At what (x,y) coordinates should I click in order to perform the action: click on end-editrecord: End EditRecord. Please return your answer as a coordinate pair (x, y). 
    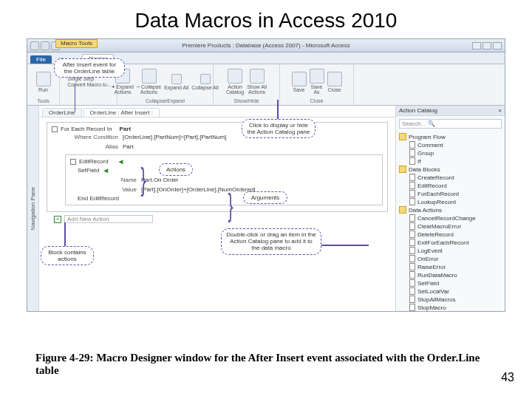
    Looking at the image, I should click on (224, 198).